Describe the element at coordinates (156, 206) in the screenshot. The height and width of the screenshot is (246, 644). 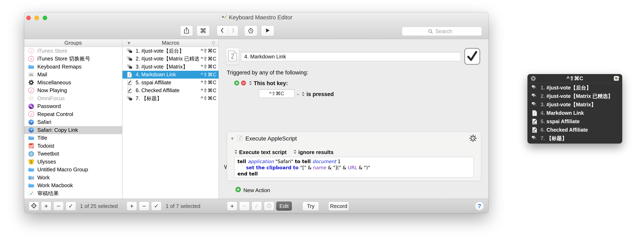
I see `toggle-macro-enable-button: ✓` at that location.